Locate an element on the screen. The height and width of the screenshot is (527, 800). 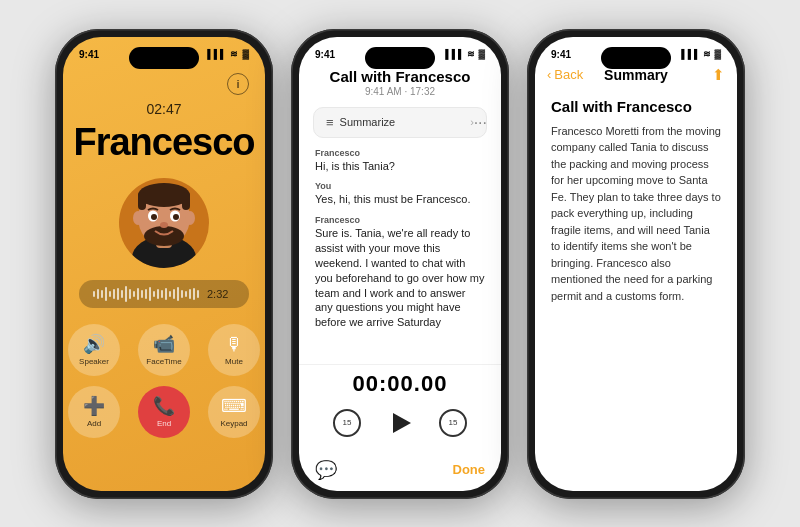
transcript-speaker-0: Francesco is located at coordinates (400, 153).